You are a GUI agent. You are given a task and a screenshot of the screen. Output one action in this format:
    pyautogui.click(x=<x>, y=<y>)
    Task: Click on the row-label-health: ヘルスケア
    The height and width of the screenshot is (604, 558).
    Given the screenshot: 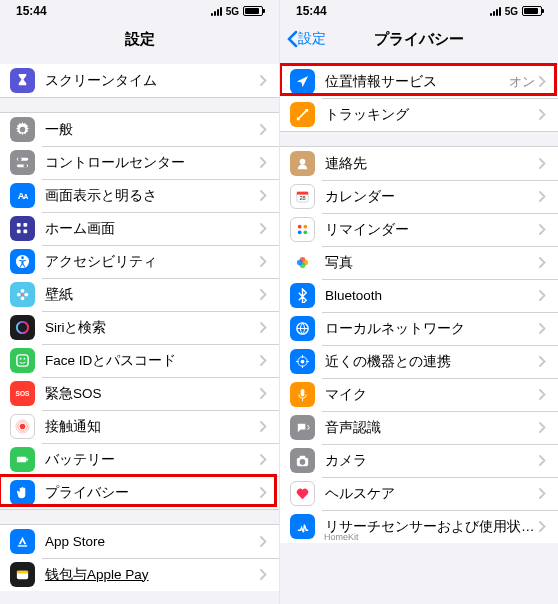 What is the action you would take?
    pyautogui.click(x=432, y=494)
    